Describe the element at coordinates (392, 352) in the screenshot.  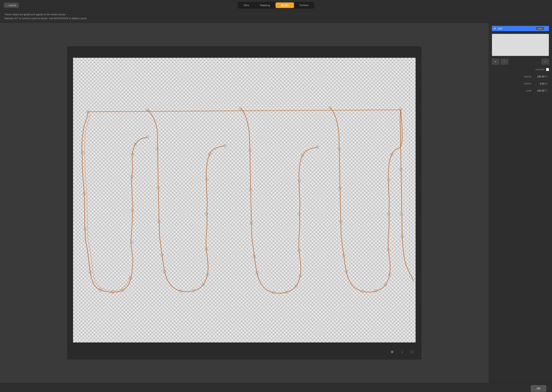
I see `move-icon-btn: ⊕` at that location.